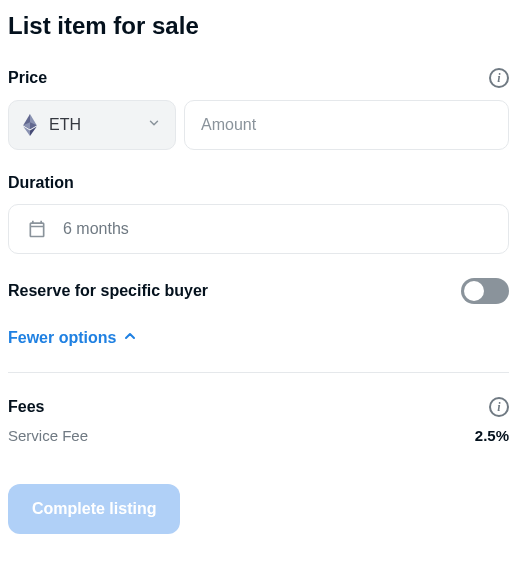 The image size is (517, 584). Describe the element at coordinates (94, 509) in the screenshot. I see `complete-listing-button: Complete listing` at that location.